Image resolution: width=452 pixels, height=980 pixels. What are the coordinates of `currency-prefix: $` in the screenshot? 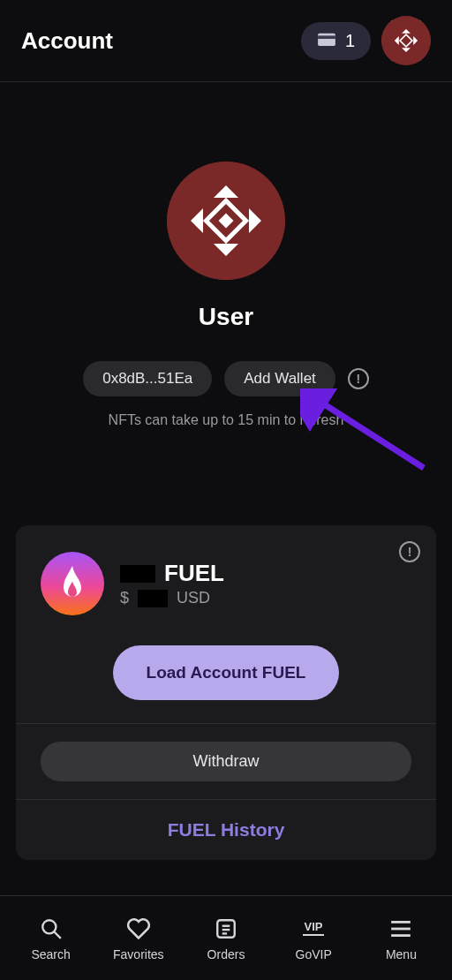 It's located at (124, 599).